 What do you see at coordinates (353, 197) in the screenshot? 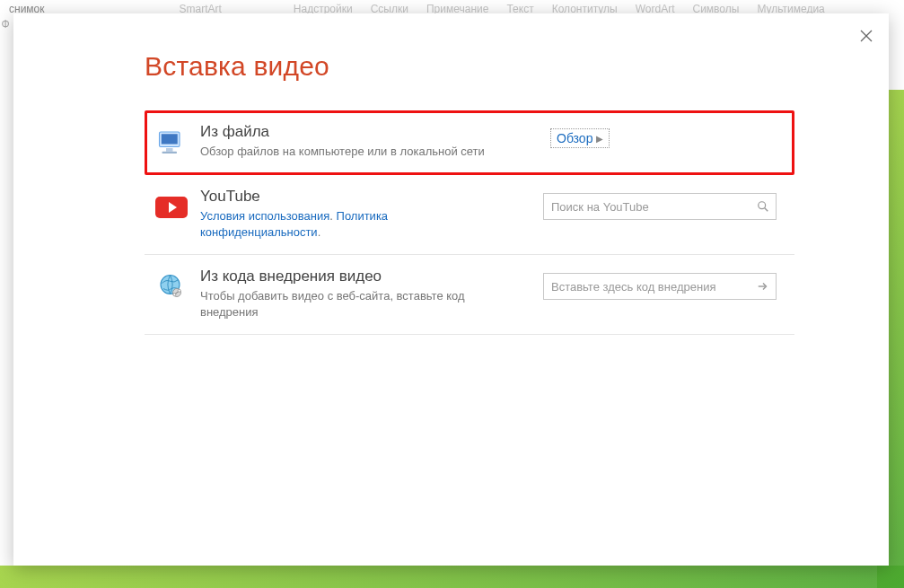
I see `source-youtube-title: YouTube` at bounding box center [353, 197].